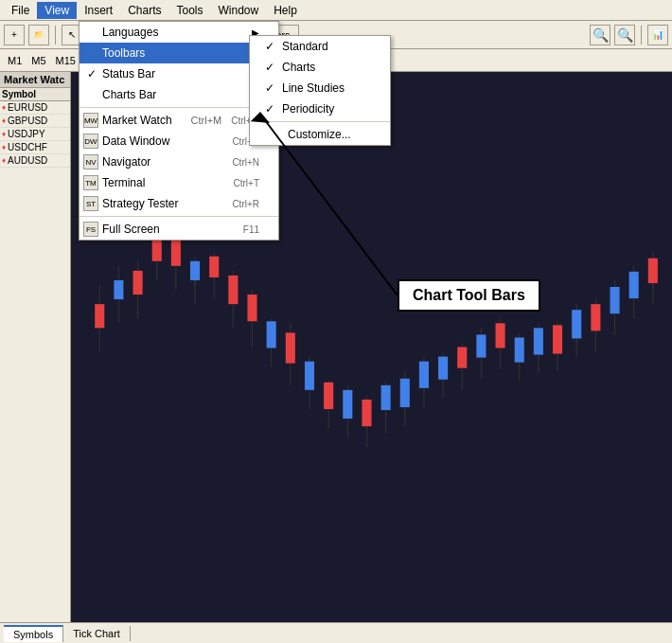 Image resolution: width=672 pixels, height=643 pixels. Describe the element at coordinates (97, 634) in the screenshot. I see `tab-tick-chart: Tick Chart` at that location.